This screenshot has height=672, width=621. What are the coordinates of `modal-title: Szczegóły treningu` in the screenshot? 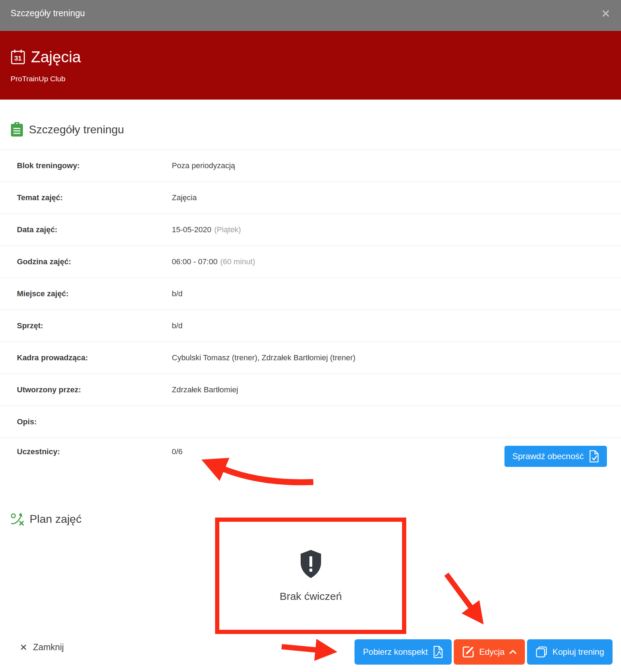 It's located at (48, 13).